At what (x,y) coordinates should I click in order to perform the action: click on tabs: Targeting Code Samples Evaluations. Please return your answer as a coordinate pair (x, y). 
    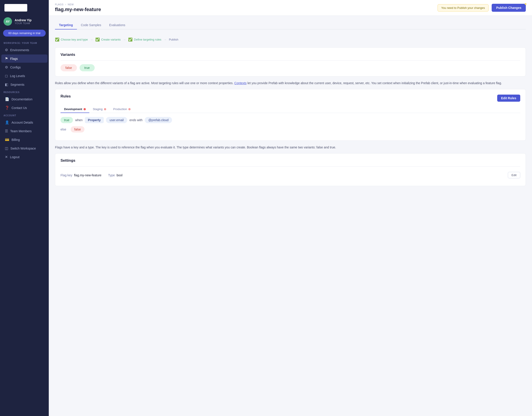
    Looking at the image, I should click on (290, 25).